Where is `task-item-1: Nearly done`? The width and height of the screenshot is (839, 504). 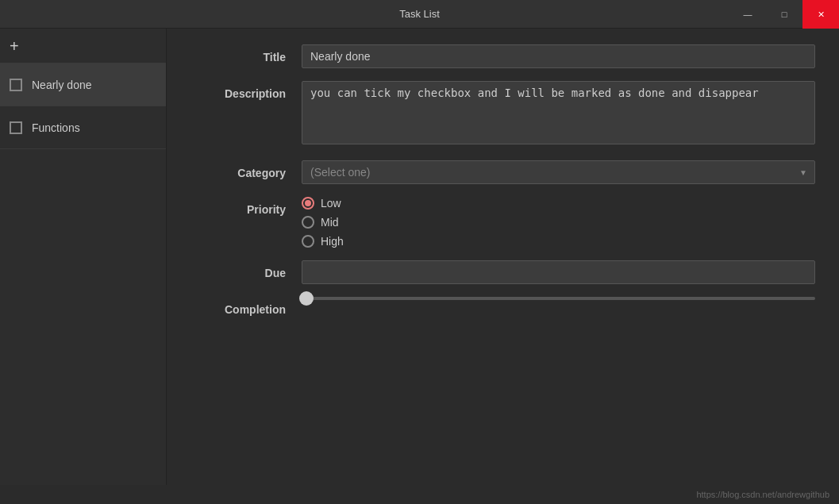
task-item-1: Nearly done is located at coordinates (83, 85).